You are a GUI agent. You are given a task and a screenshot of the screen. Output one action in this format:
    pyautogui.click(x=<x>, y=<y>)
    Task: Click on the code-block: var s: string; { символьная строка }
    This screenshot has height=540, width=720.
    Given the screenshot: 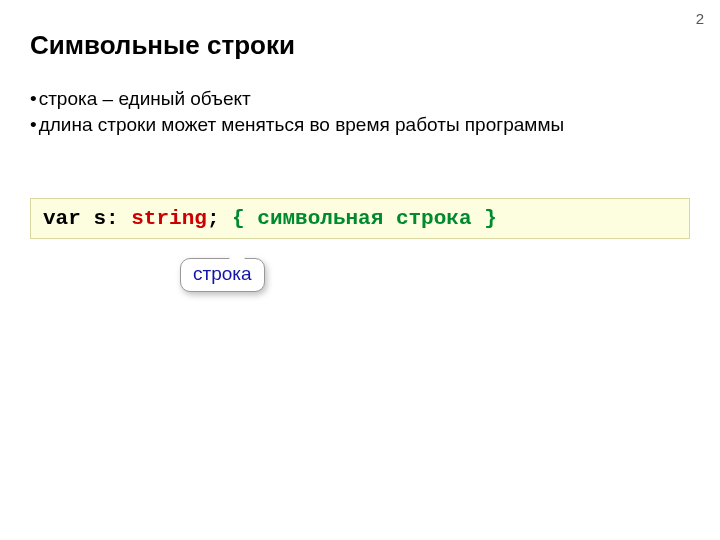 What is the action you would take?
    pyautogui.click(x=360, y=218)
    